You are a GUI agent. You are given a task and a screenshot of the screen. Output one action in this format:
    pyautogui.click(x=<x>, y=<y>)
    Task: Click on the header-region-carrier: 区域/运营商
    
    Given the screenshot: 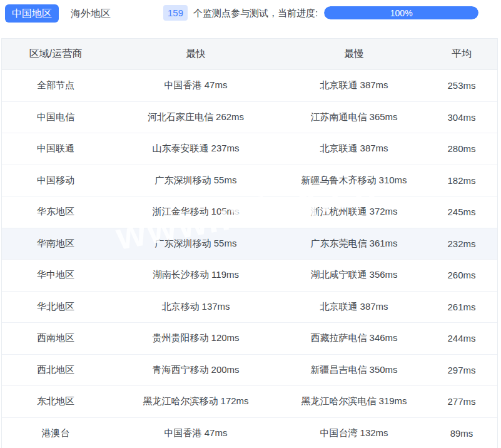 What is the action you would take?
    pyautogui.click(x=56, y=54)
    